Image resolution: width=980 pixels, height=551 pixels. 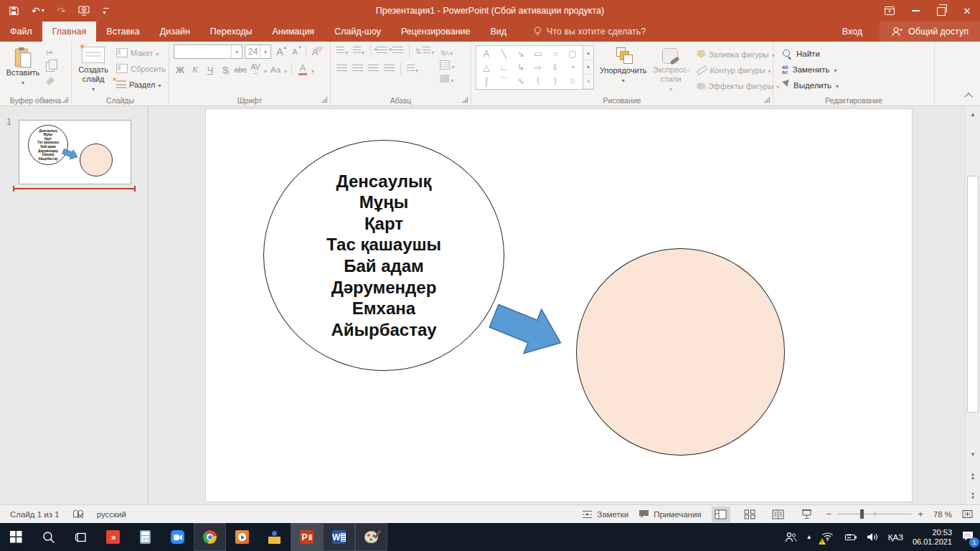 I want to click on taskbar-app-zoom, so click(x=178, y=537).